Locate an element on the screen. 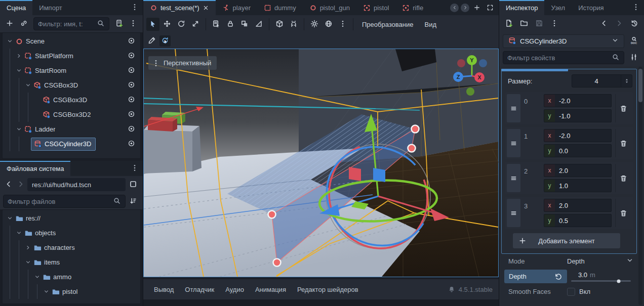  revert-icon is located at coordinates (558, 277).